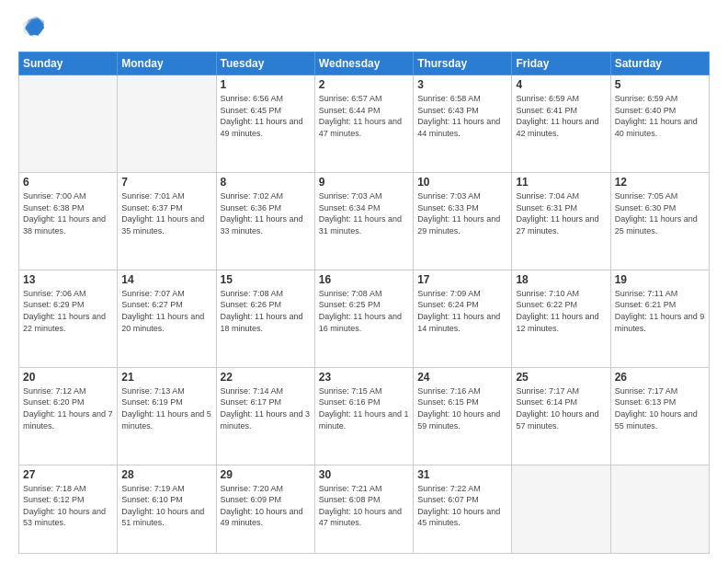 The height and width of the screenshot is (563, 728). Describe the element at coordinates (364, 408) in the screenshot. I see `day-detail: Sunrise: 7:15 AM Sunset: 6:16 PM Dayligh…` at that location.